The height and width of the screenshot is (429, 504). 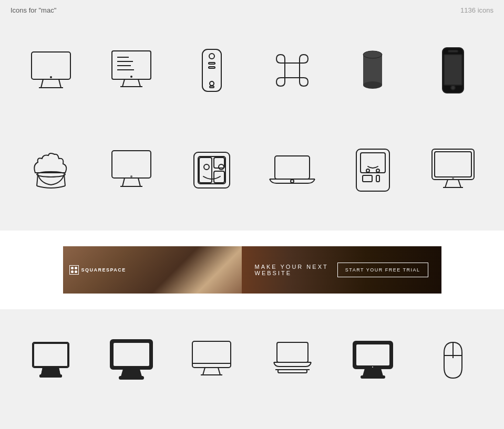 I want to click on ad-text-section: MAKE YOUR NEXT WEBSITE START YOUR FREE T…, so click(x=342, y=270).